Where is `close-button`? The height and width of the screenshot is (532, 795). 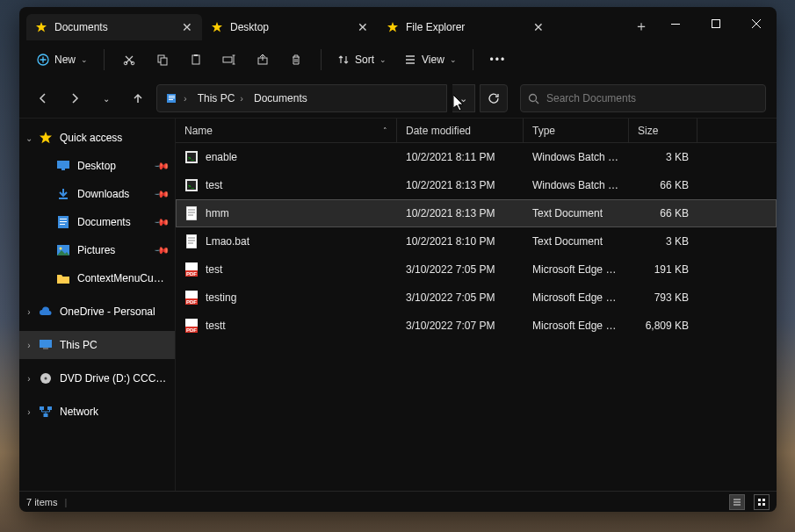 close-button is located at coordinates (756, 24).